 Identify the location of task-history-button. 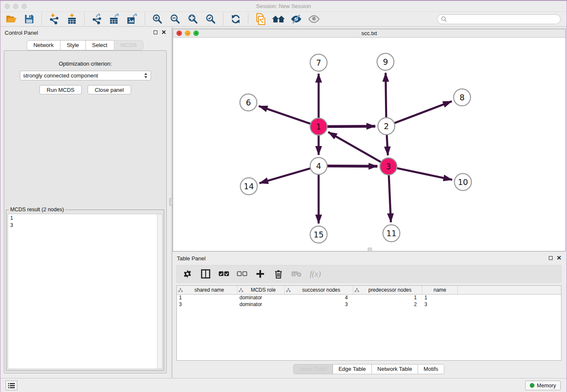
(11, 385).